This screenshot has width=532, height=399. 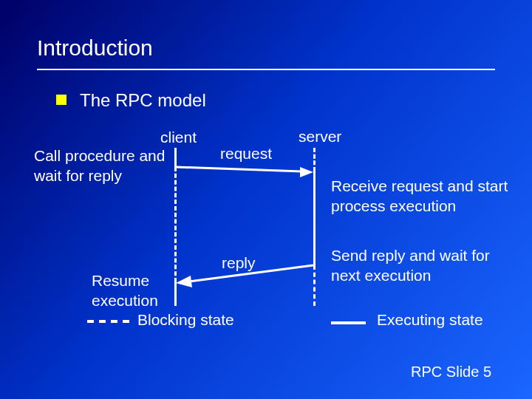 What do you see at coordinates (176, 225) in the screenshot?
I see `client-line-dashed` at bounding box center [176, 225].